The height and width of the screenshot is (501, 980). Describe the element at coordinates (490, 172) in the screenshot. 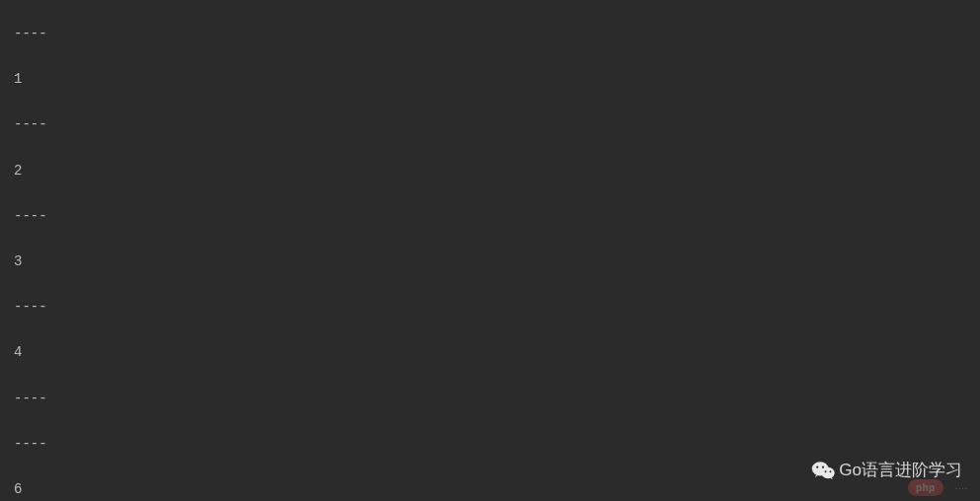

I see `output-line: 2` at that location.